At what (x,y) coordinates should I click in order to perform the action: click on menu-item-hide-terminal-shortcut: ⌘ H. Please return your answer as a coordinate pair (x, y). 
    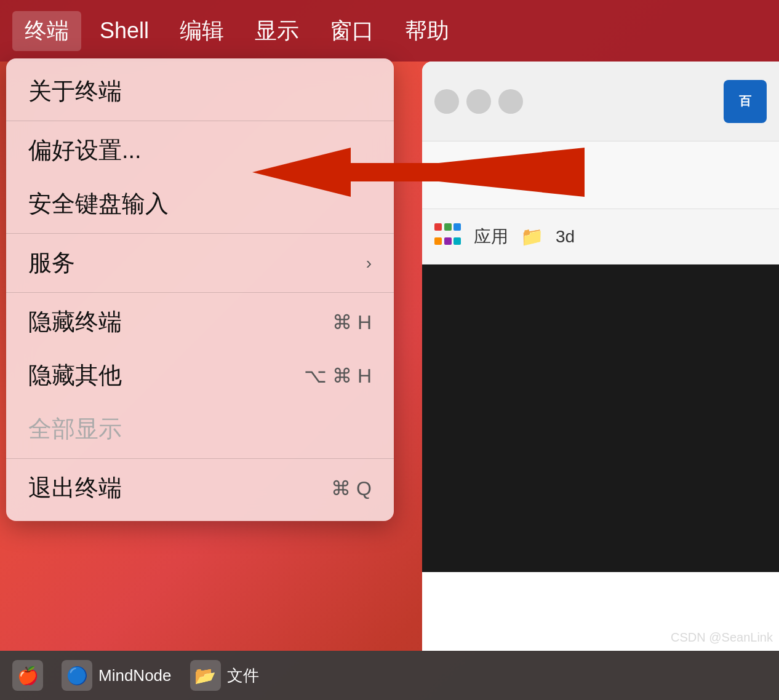
    Looking at the image, I should click on (352, 322).